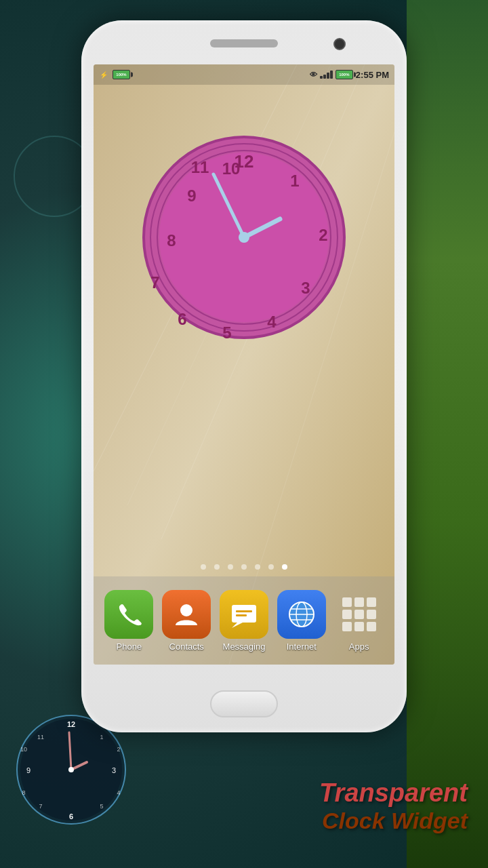  Describe the element at coordinates (121, 75) in the screenshot. I see `battery-status-icon: 100%` at that location.